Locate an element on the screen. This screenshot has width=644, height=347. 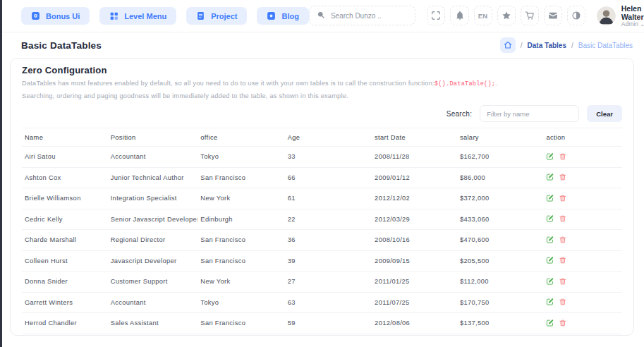
cell-name: Brielle Williamson is located at coordinates (65, 199).